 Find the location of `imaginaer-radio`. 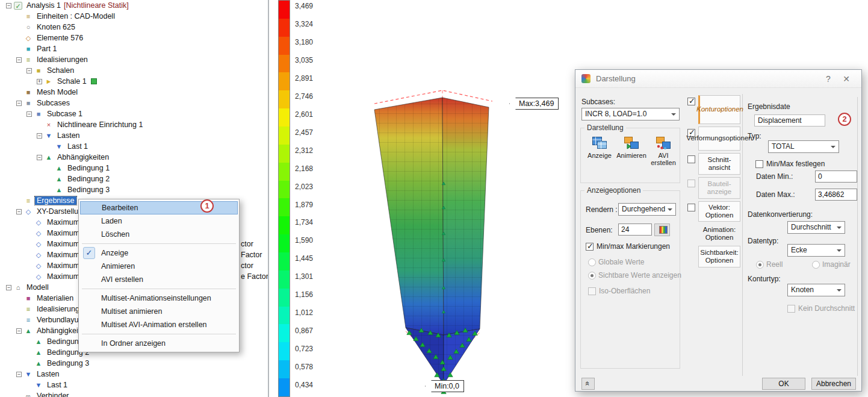

imaginaer-radio is located at coordinates (816, 265).